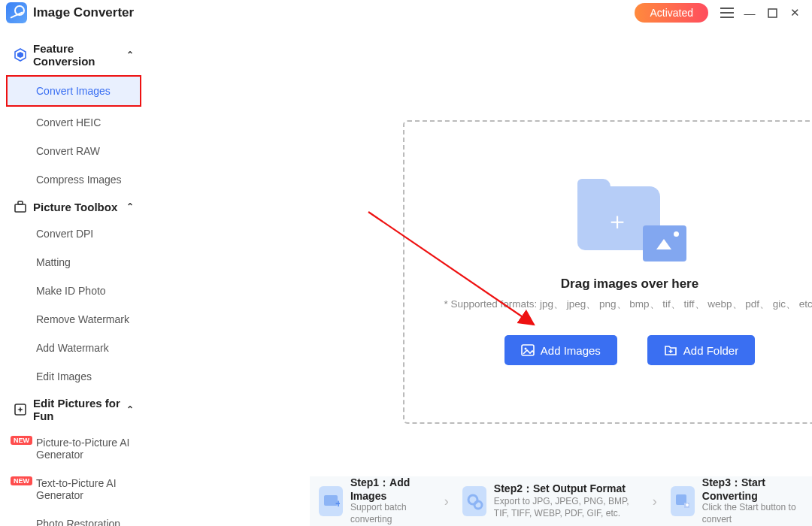  What do you see at coordinates (74, 55) in the screenshot?
I see `section-feature-conversion: Feature Conversion ⌃` at bounding box center [74, 55].